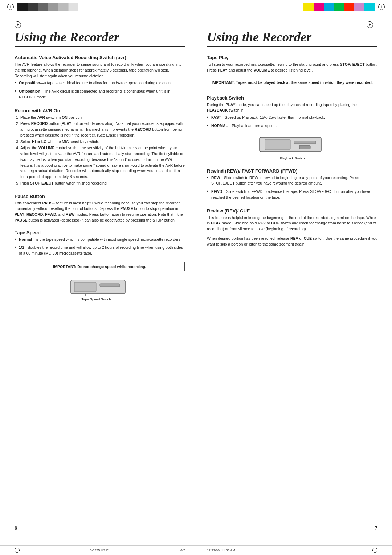  I want to click on top-bar-row, so click(196, 7).